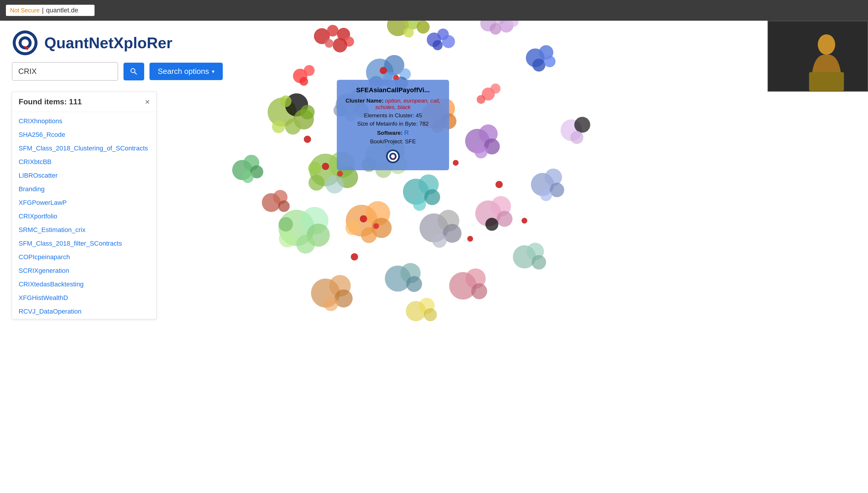 The width and height of the screenshot is (868, 493). I want to click on tooltip-cluster-value: option, european, call, scholes, black, so click(408, 104).